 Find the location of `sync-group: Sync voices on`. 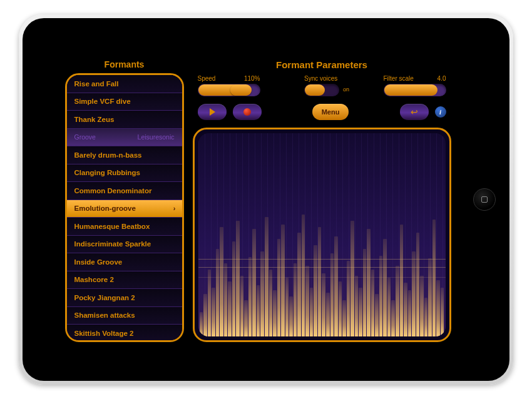

sync-group: Sync voices on is located at coordinates (322, 86).